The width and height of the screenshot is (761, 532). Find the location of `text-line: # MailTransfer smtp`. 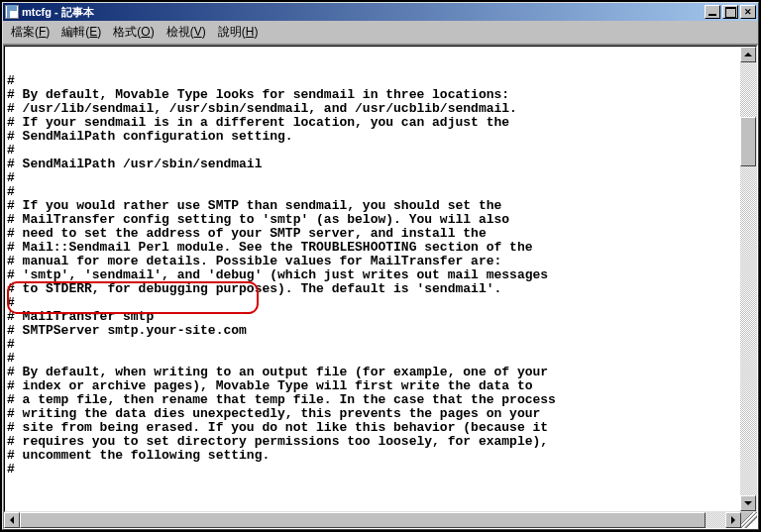

text-line: # MailTransfer smtp is located at coordinates (373, 317).